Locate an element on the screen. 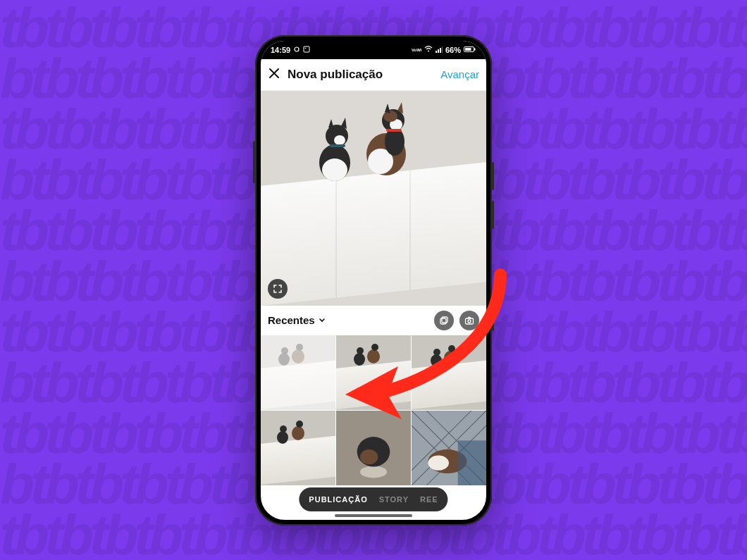 This screenshot has width=747, height=560. gallery-source-dropdown: Recentes is located at coordinates (297, 320).